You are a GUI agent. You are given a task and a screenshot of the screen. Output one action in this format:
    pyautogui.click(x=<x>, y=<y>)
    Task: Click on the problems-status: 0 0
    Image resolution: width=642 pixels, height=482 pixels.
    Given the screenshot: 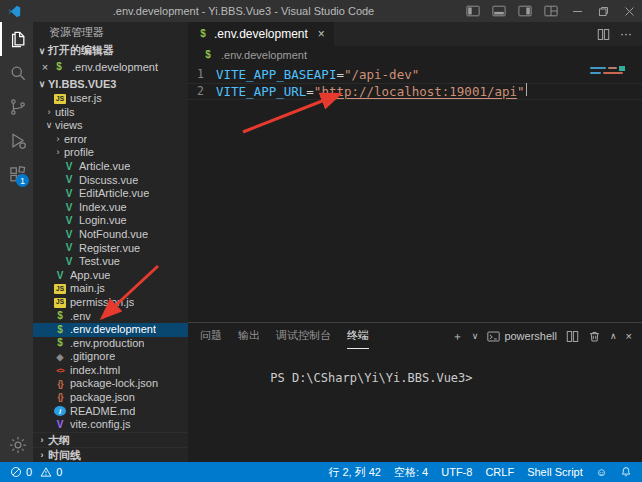 What is the action you would take?
    pyautogui.click(x=36, y=472)
    